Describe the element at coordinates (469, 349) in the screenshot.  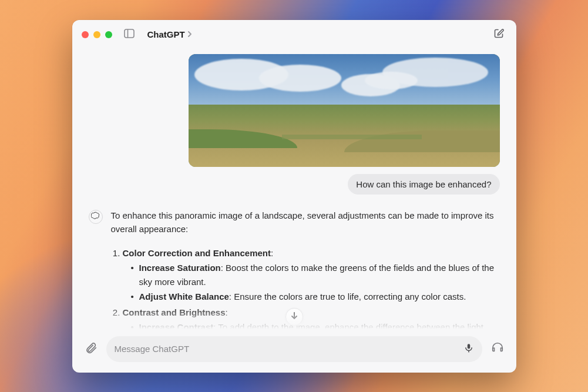
I see `voice-input-button` at that location.